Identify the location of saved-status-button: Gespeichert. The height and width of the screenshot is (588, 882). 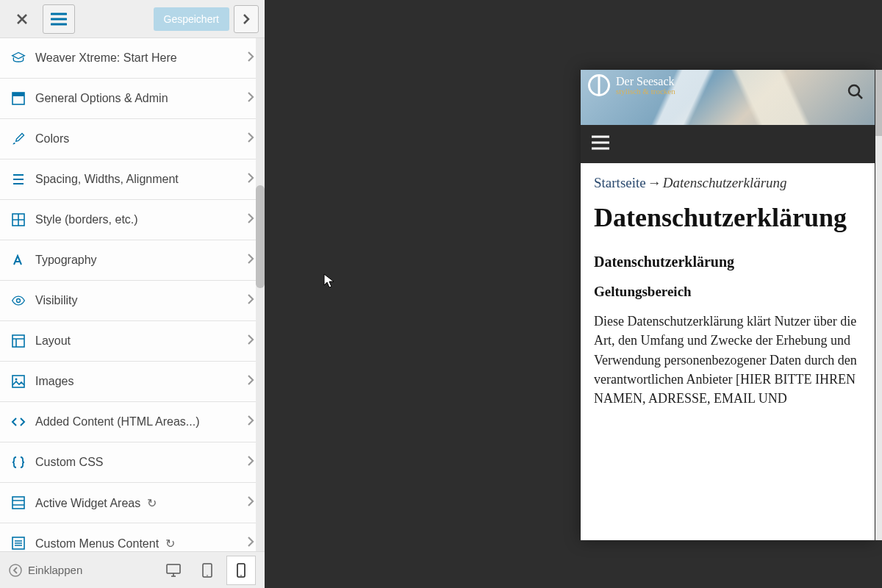
(191, 19).